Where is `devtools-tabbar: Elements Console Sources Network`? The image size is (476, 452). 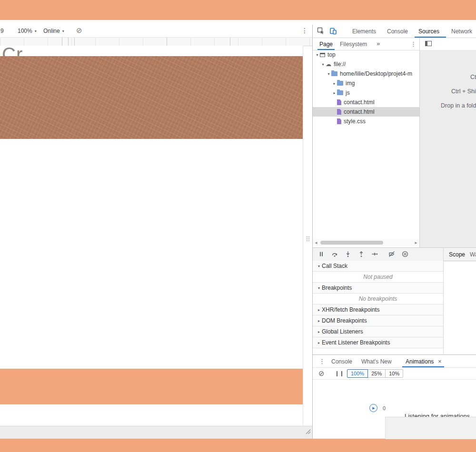 devtools-tabbar: Elements Console Sources Network is located at coordinates (394, 31).